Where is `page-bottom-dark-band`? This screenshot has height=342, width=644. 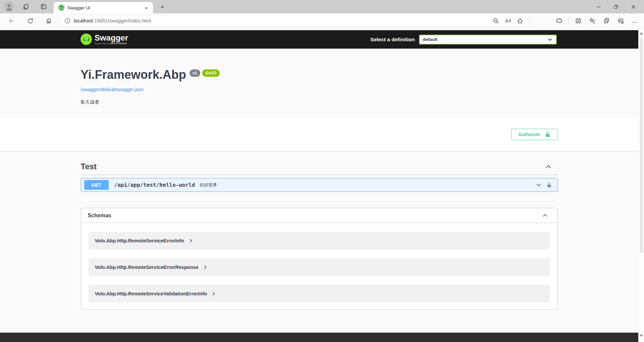
page-bottom-dark-band is located at coordinates (319, 337).